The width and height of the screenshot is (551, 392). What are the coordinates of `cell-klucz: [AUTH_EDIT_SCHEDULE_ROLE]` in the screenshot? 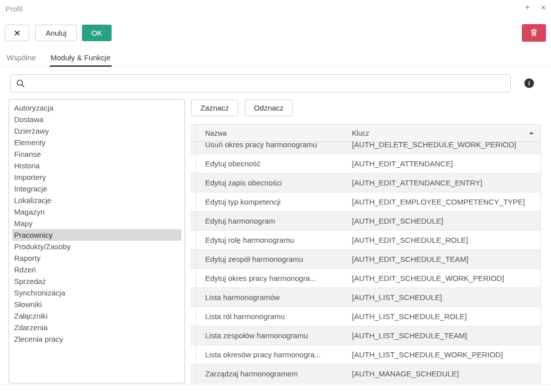 It's located at (441, 240).